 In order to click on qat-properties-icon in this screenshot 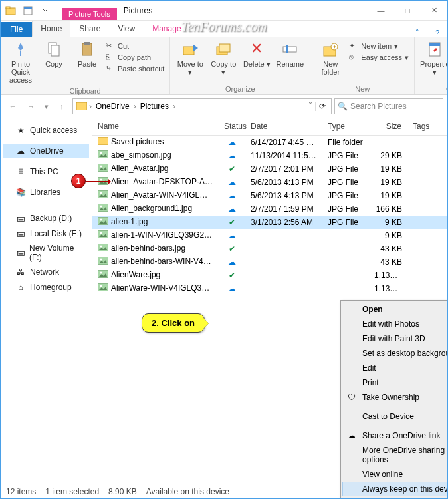, I will do `click(28, 11)`.